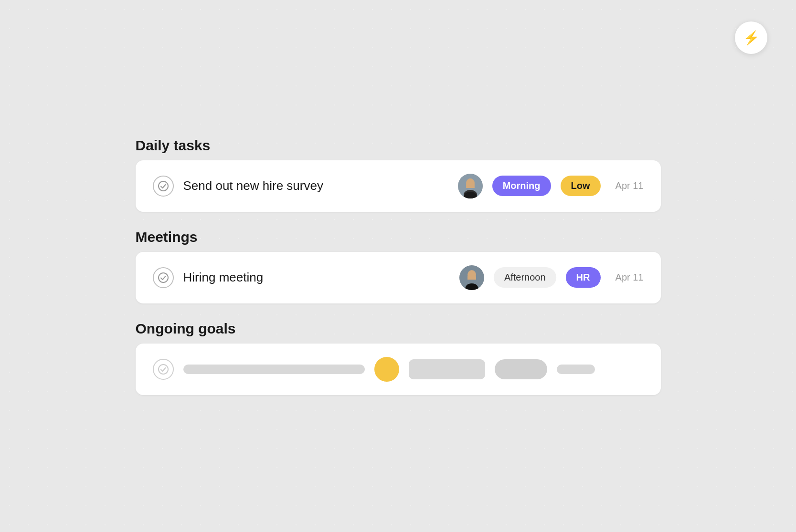  I want to click on meetings-section: Meetings Hiring meeting Aft, so click(398, 266).